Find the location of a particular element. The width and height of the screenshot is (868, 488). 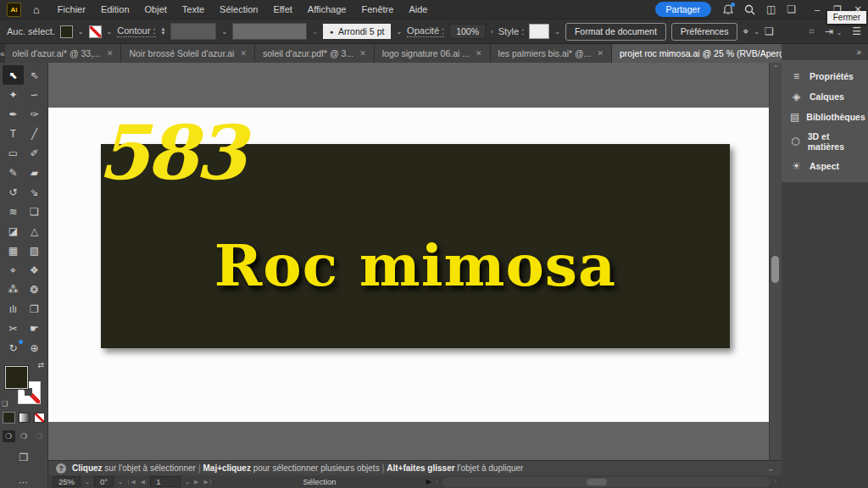

minimize-button: – is located at coordinates (817, 9).